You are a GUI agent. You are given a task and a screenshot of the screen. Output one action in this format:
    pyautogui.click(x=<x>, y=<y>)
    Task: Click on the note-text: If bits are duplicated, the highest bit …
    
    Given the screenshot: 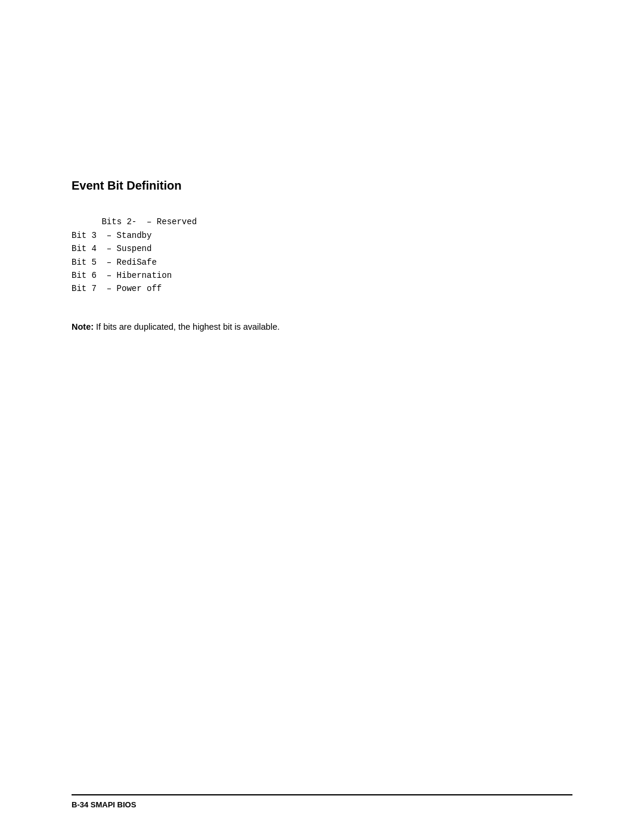 What is the action you would take?
    pyautogui.click(x=187, y=327)
    